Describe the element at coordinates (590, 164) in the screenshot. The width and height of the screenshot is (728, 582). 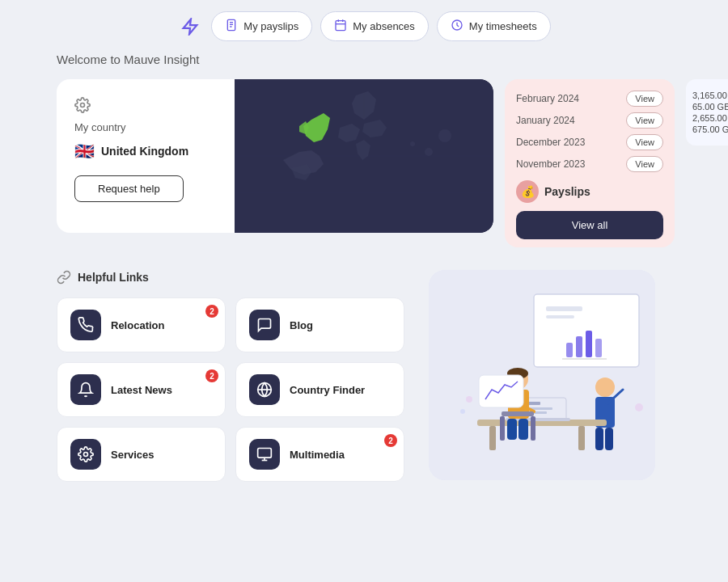
I see `payslip-row-3: November 2023 View` at that location.